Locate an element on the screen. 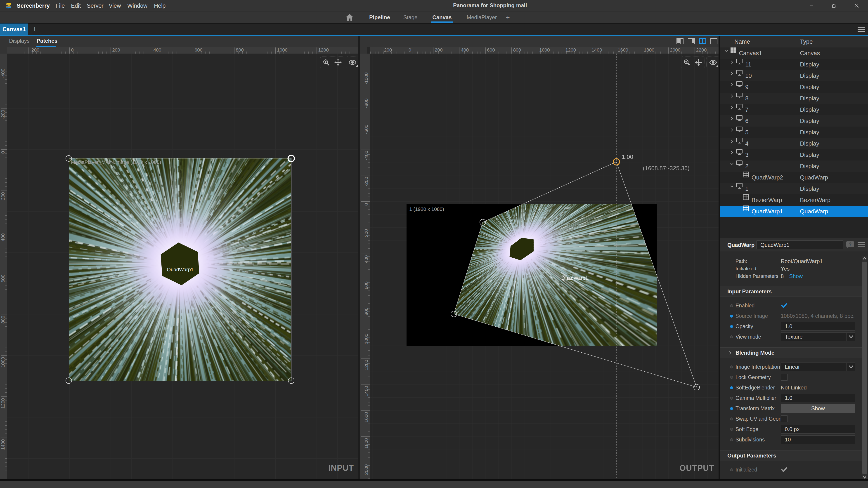 The width and height of the screenshot is (868, 488). section-header: Blending Mode is located at coordinates (791, 353).